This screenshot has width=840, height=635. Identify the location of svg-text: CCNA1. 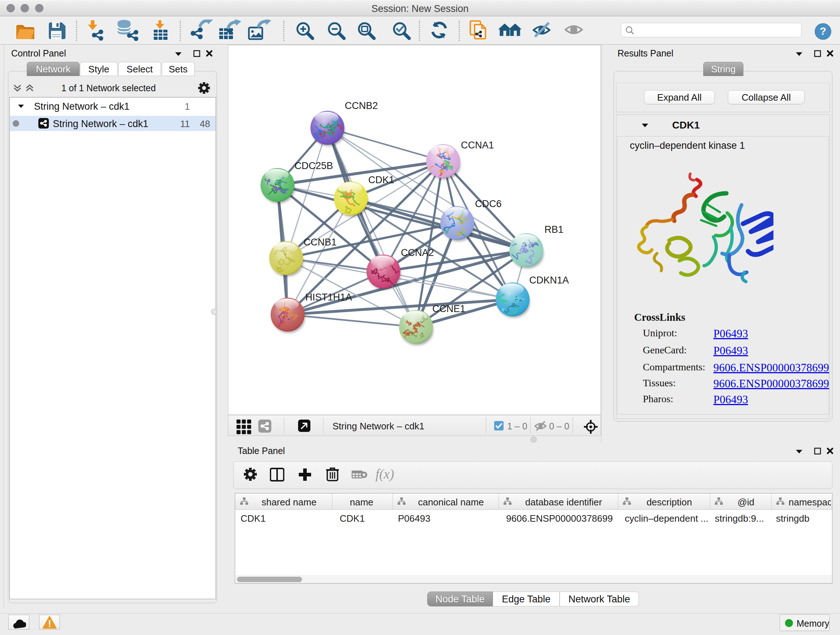
(478, 145).